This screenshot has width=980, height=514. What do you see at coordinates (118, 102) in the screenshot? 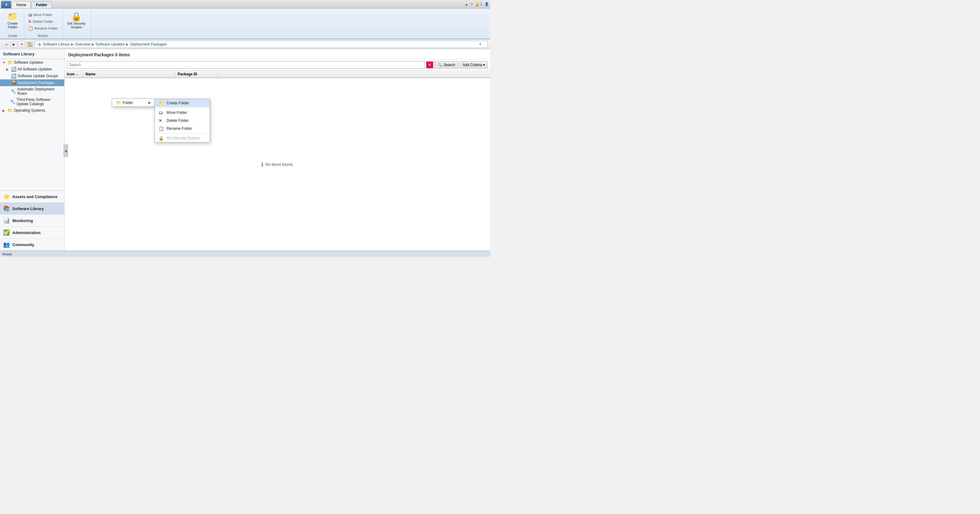
I see `folder-cm-icon: 📁` at bounding box center [118, 102].